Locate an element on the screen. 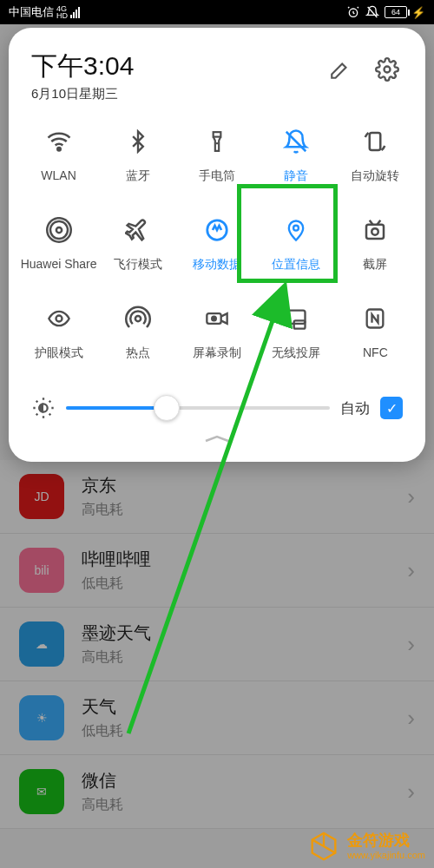 This screenshot has width=434, height=868. qs-tile-flashlight: 手电筒 is located at coordinates (217, 155).